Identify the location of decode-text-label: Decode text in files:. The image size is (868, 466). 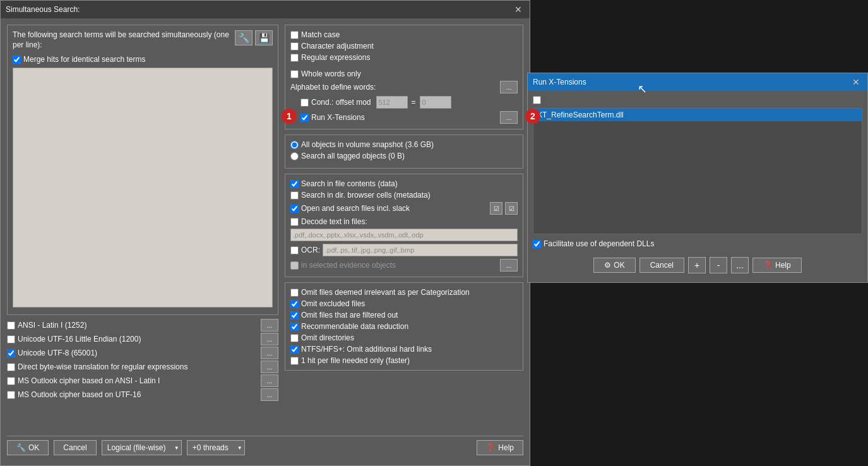
(335, 222).